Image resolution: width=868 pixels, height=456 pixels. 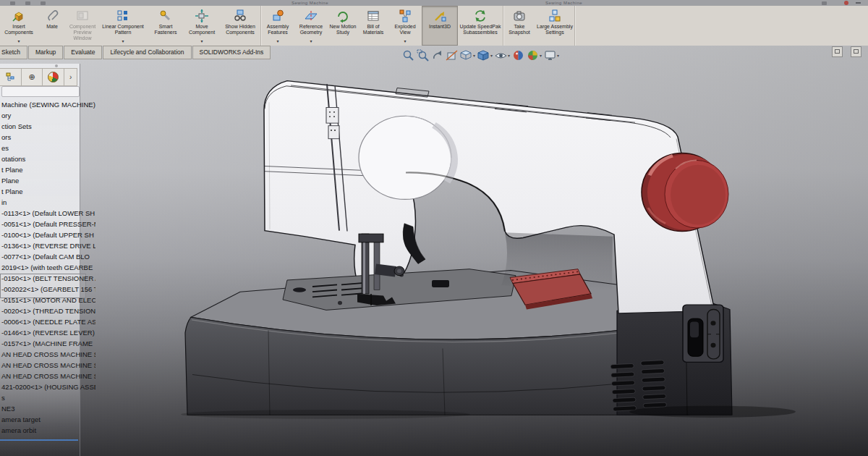 What do you see at coordinates (48, 343) in the screenshot?
I see `tree-item: -0157<1> (MACHINE FRAME` at bounding box center [48, 343].